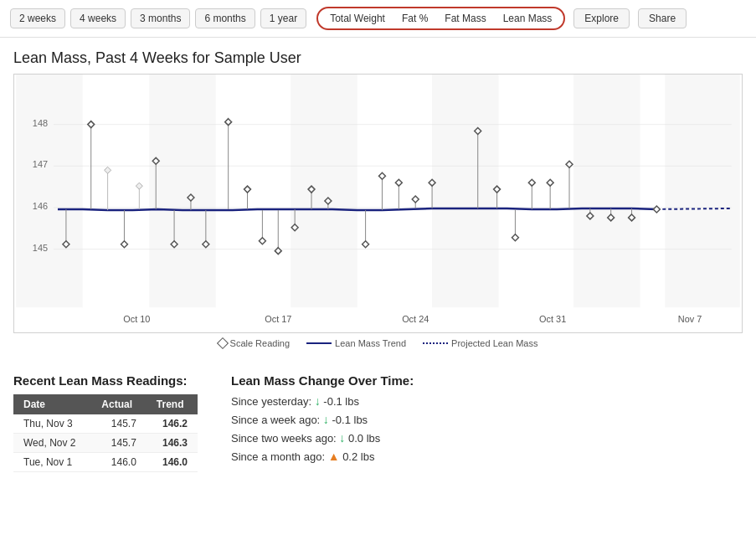 The width and height of the screenshot is (756, 540). What do you see at coordinates (364, 439) in the screenshot?
I see `change-val-2: 0.0 lbs` at bounding box center [364, 439].